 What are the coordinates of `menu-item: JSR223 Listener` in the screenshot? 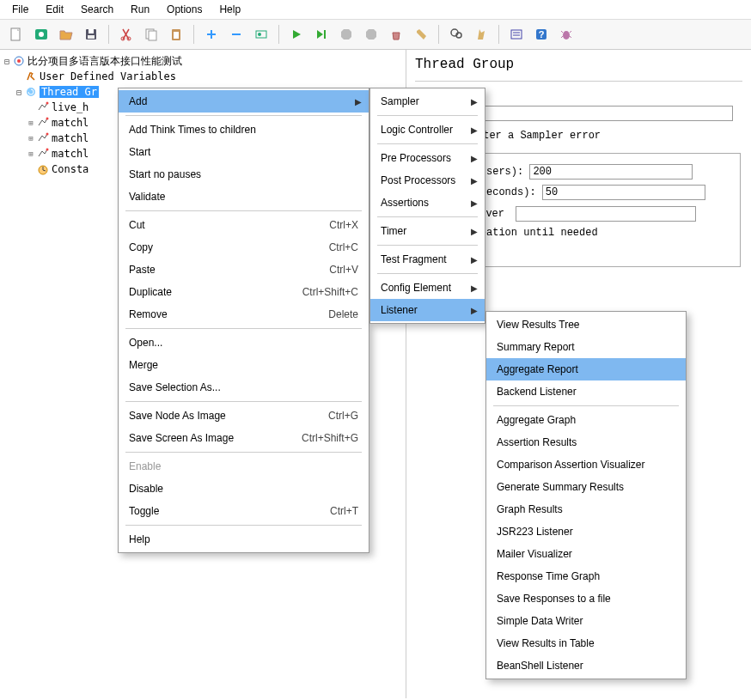 It's located at (586, 532).